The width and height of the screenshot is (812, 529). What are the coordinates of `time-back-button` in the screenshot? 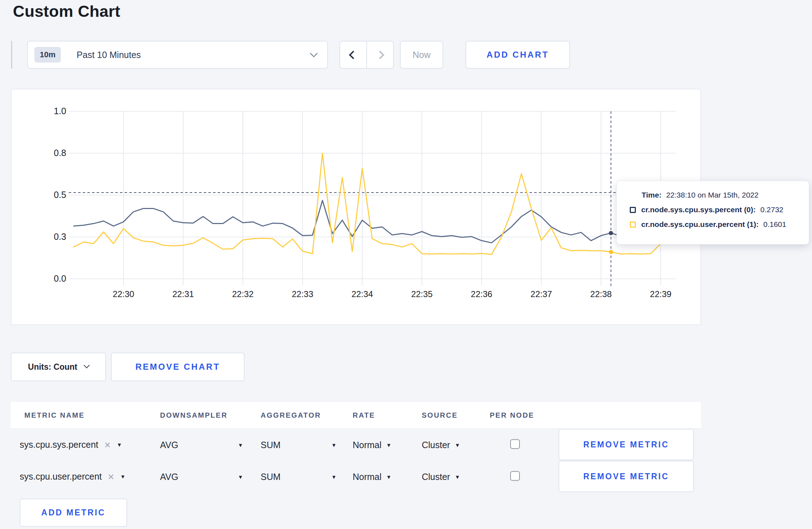 It's located at (353, 55).